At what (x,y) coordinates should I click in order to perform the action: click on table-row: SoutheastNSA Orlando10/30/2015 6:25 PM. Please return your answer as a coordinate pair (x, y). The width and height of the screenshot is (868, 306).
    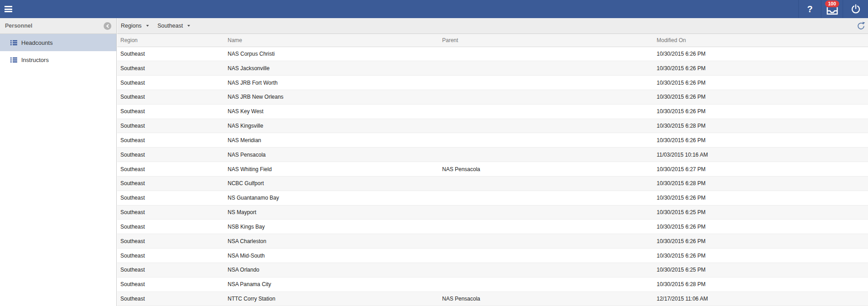
    Looking at the image, I should click on (492, 270).